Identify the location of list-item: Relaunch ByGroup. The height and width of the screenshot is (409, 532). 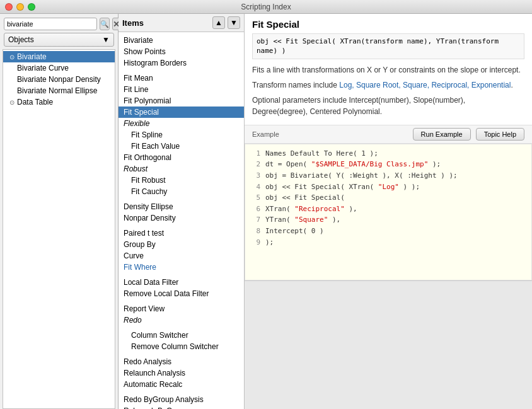
(182, 407).